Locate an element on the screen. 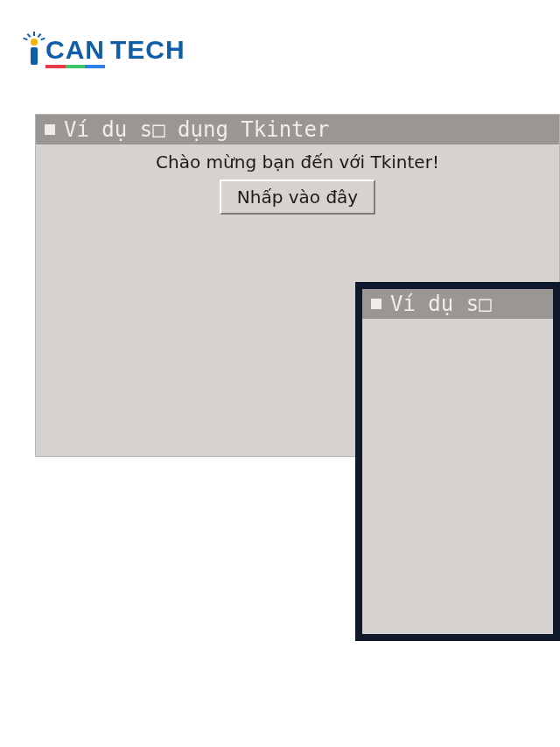 Image resolution: width=560 pixels, height=747 pixels. logo-letter: N is located at coordinates (94, 50).